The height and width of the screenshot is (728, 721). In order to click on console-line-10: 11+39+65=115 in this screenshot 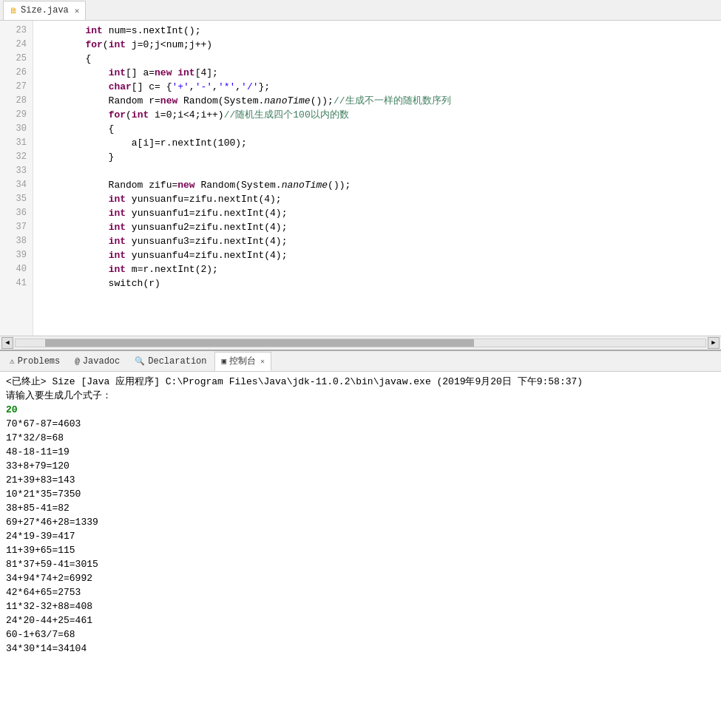, I will do `click(361, 550)`.